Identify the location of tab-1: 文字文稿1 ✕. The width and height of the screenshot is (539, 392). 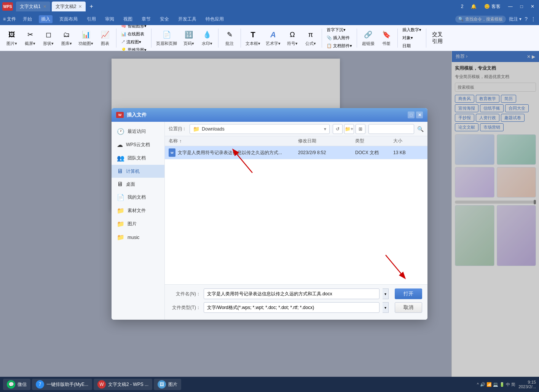
(33, 6).